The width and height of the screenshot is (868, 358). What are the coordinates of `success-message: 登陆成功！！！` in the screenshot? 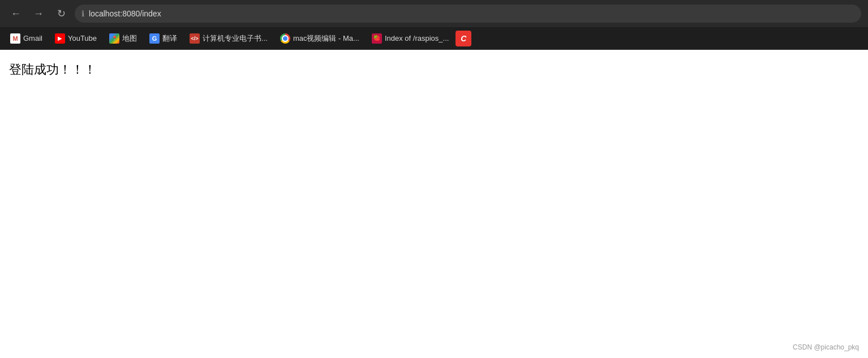 It's located at (434, 70).